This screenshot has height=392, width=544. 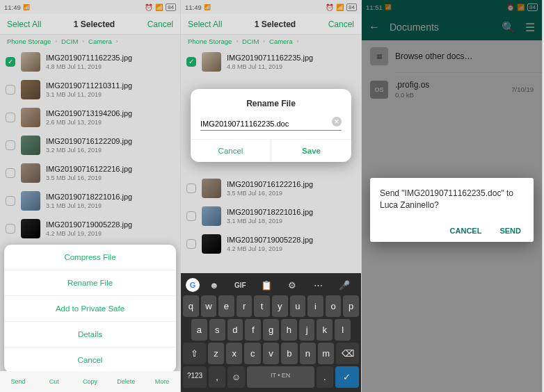 What do you see at coordinates (214, 285) in the screenshot?
I see `sticker-icon: ☻` at bounding box center [214, 285].